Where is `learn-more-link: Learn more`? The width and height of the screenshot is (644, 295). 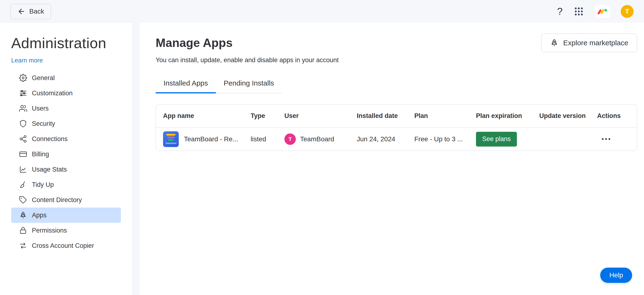
learn-more-link: Learn more is located at coordinates (27, 61).